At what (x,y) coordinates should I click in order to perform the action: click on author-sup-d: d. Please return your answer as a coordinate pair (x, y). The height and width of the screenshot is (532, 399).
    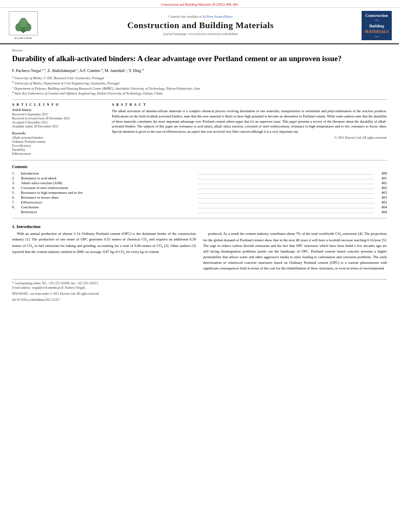
    Looking at the image, I should click on (143, 70).